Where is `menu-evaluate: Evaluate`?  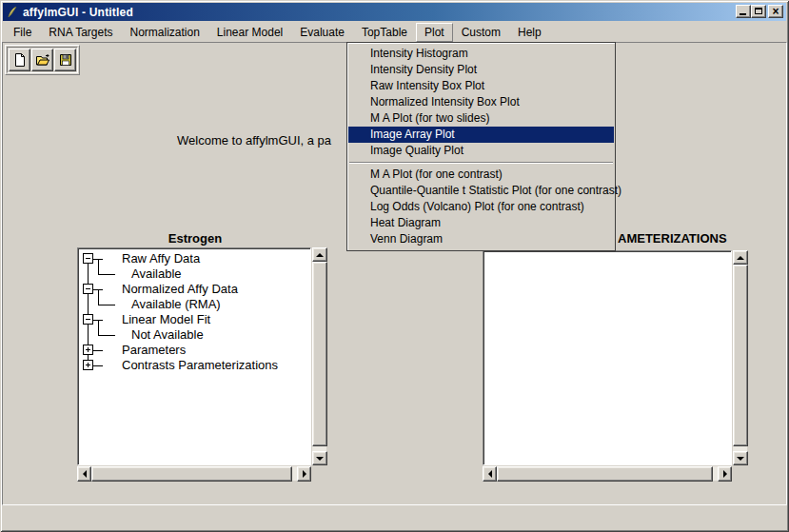
menu-evaluate: Evaluate is located at coordinates (322, 32).